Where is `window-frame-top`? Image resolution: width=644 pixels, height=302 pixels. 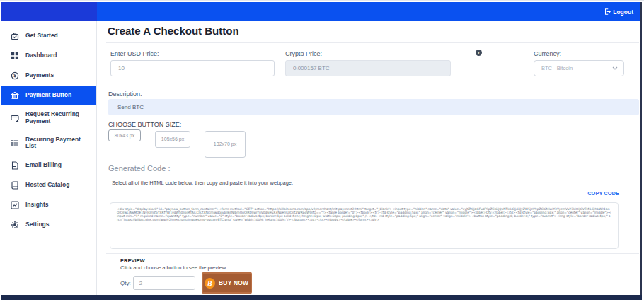
window-frame-top is located at coordinates (322, 0).